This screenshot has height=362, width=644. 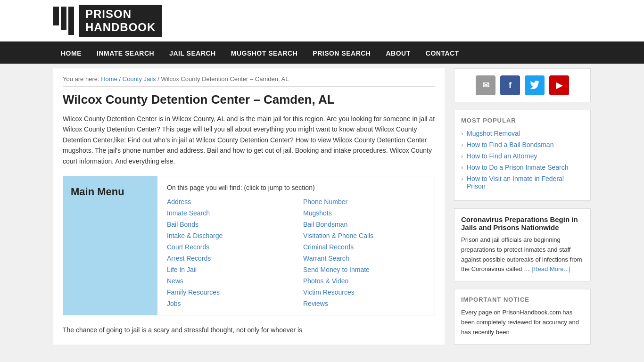 I want to click on menu-link-news: News, so click(x=228, y=281).